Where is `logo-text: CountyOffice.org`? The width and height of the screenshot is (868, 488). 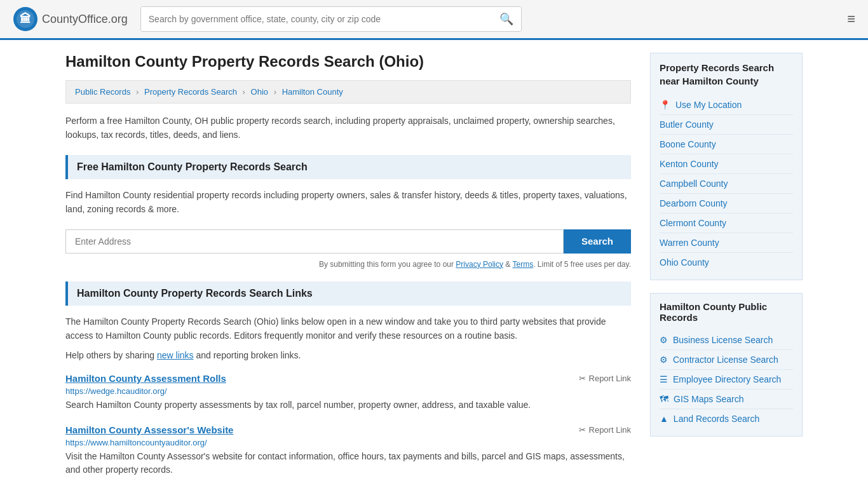 logo-text: CountyOffice.org is located at coordinates (85, 19).